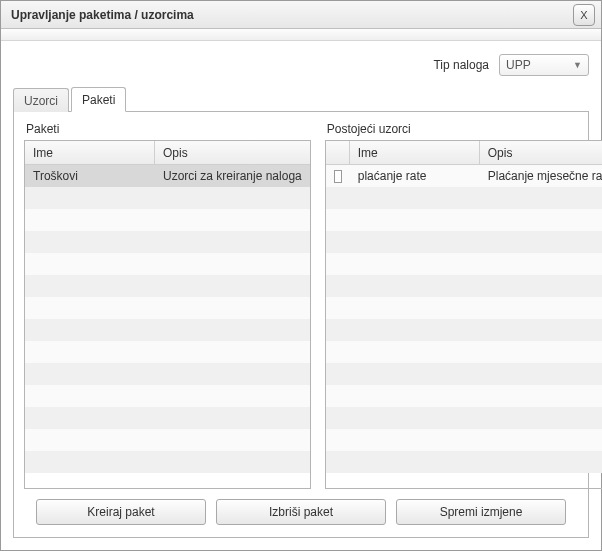 The image size is (602, 551). Describe the element at coordinates (41, 100) in the screenshot. I see `tab-uzorci: Uzorci` at that location.